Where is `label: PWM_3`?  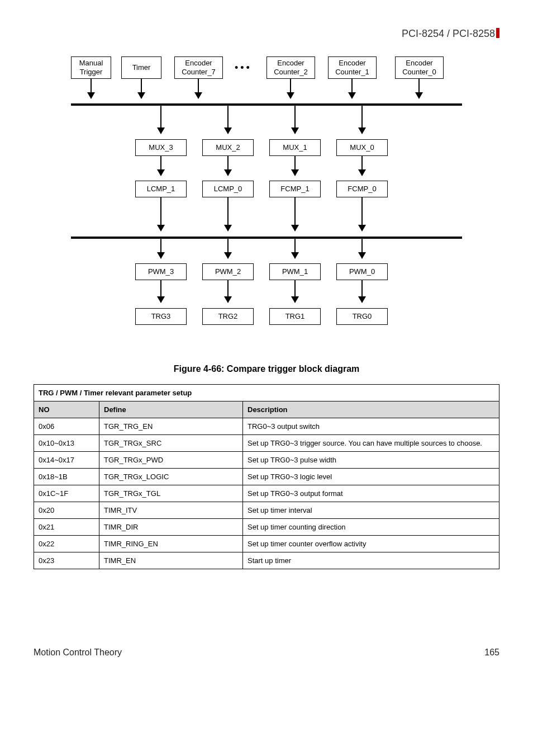 label: PWM_3 is located at coordinates (161, 272).